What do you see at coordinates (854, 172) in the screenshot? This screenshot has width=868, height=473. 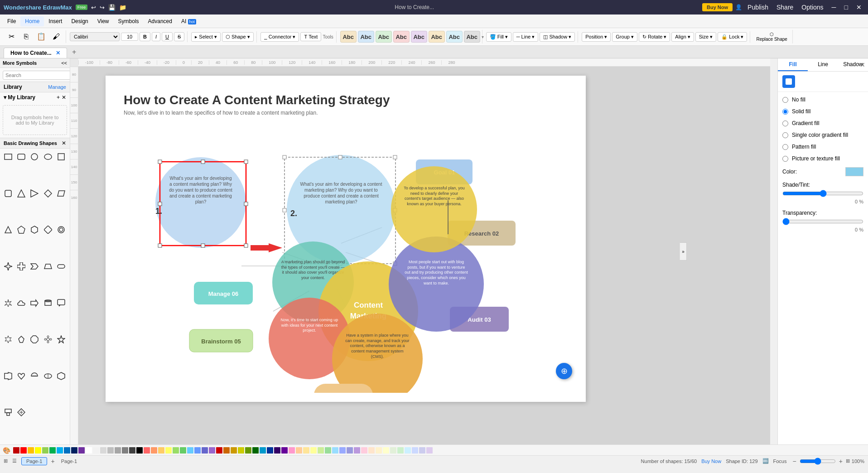 I see `color-picker` at bounding box center [854, 172].